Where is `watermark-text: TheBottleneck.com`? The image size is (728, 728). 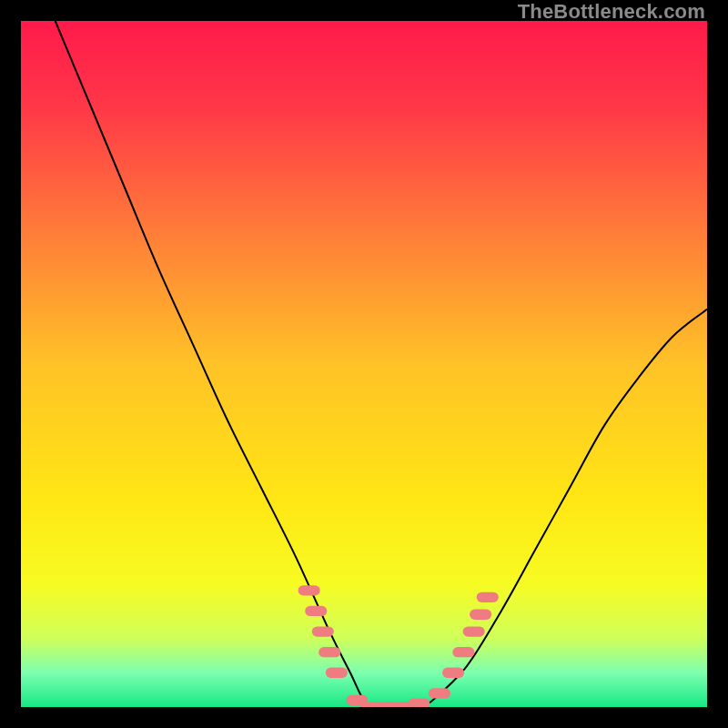
watermark-text: TheBottleneck.com is located at coordinates (612, 12).